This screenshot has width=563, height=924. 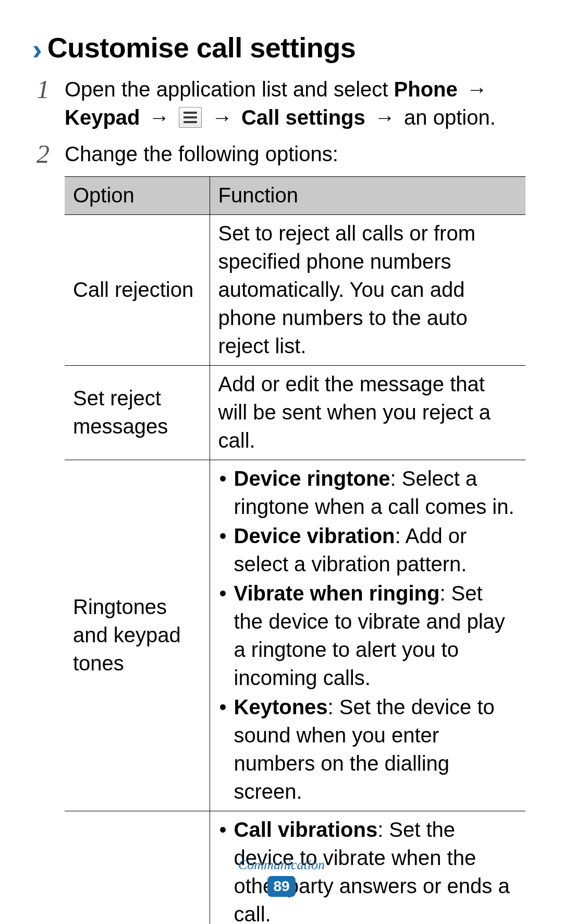 What do you see at coordinates (296, 154) in the screenshot?
I see `step-body: Change the following options:` at bounding box center [296, 154].